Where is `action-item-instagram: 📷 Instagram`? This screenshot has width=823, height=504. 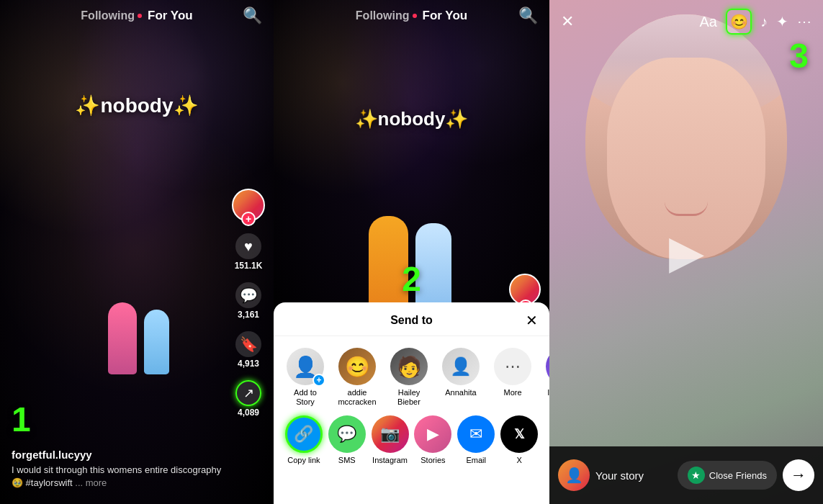
action-item-instagram: 📷 Instagram is located at coordinates (390, 440).